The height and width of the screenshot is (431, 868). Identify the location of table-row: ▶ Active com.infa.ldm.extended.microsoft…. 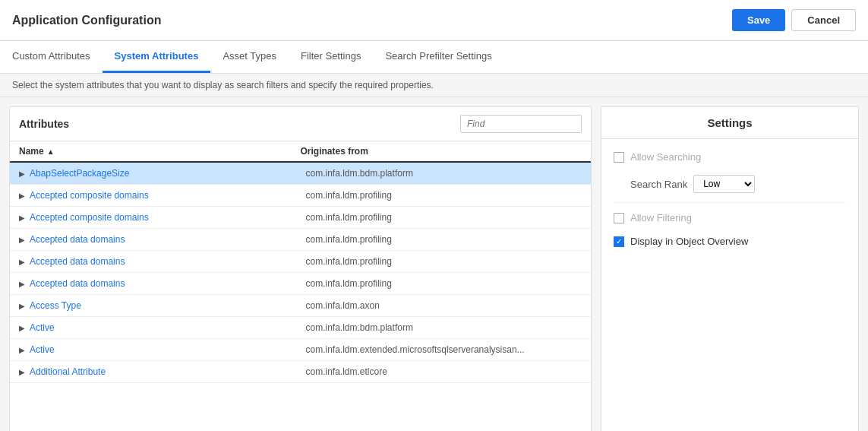
(301, 350).